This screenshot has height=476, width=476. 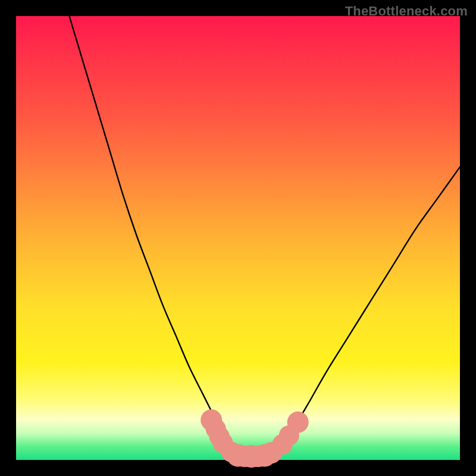 I want to click on watermark-text: TheBottleneck.com, so click(x=406, y=11).